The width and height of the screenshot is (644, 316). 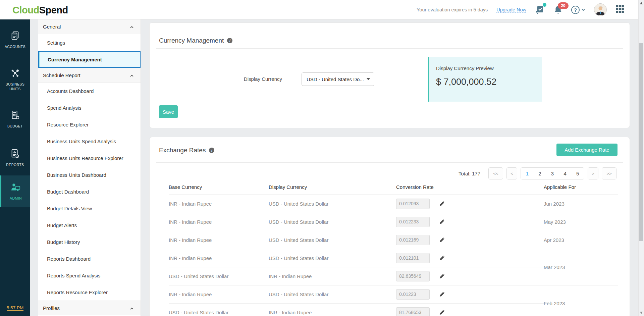 I want to click on col-conversion-rate: Conversion Rate, so click(x=470, y=187).